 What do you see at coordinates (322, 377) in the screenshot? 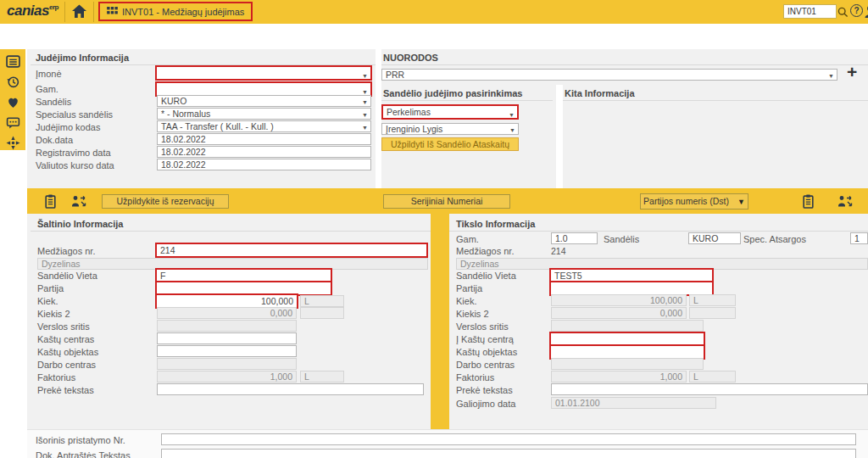
I see `src-factor-unit: L` at bounding box center [322, 377].